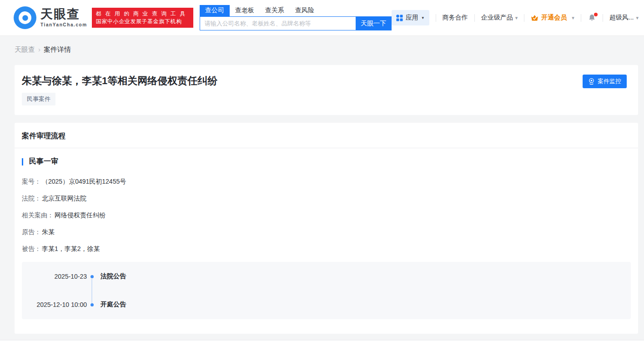 The image size is (644, 341). I want to click on breadcrumb-current: 案件详情, so click(57, 49).